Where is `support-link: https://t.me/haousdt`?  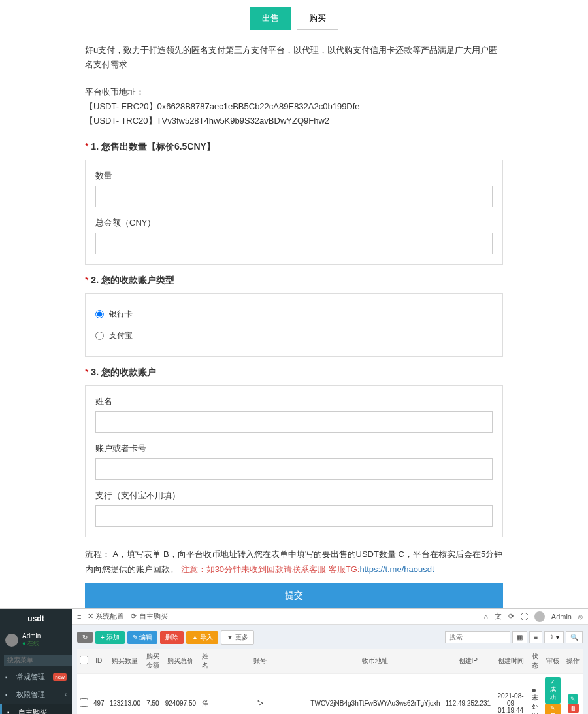 support-link: https://t.me/haousdt is located at coordinates (397, 569).